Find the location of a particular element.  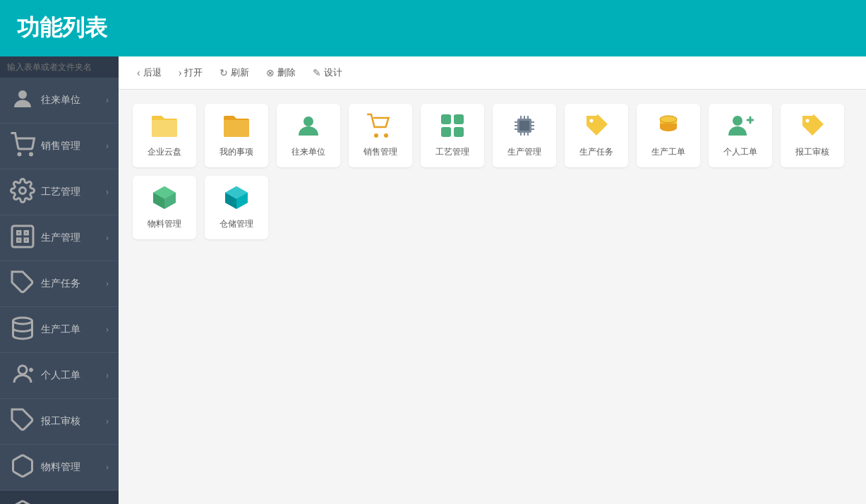

sidebar-item-生产工单: 生产工单 › is located at coordinates (59, 330).